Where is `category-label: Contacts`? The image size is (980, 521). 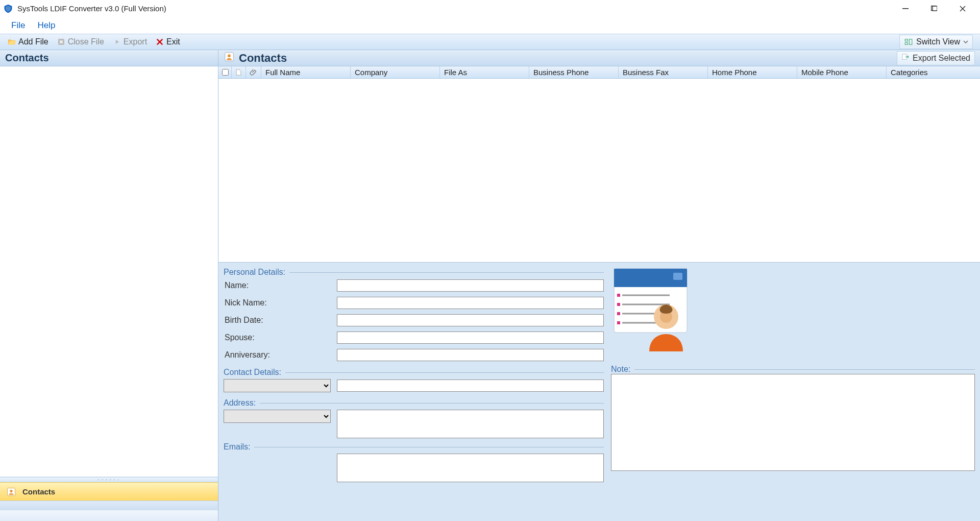
category-label: Contacts is located at coordinates (39, 491).